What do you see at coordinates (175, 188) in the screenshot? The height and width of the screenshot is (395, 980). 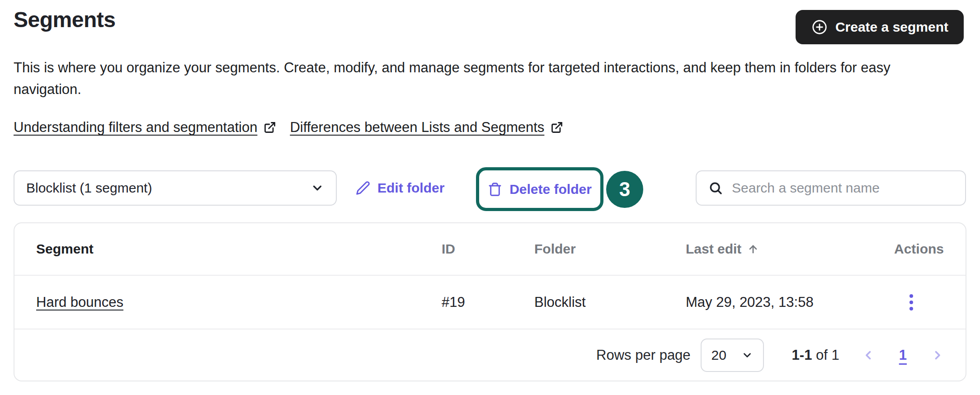 I see `folder-select: Blocklist (1 segment)` at bounding box center [175, 188].